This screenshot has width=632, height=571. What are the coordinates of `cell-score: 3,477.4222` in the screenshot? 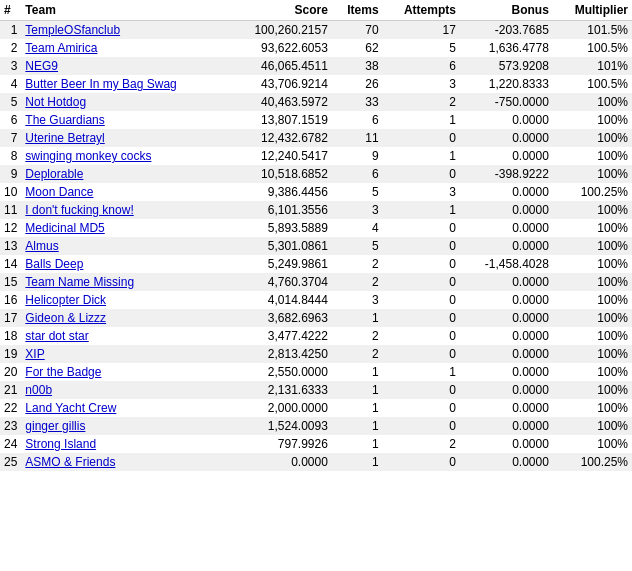 It's located at (280, 336).